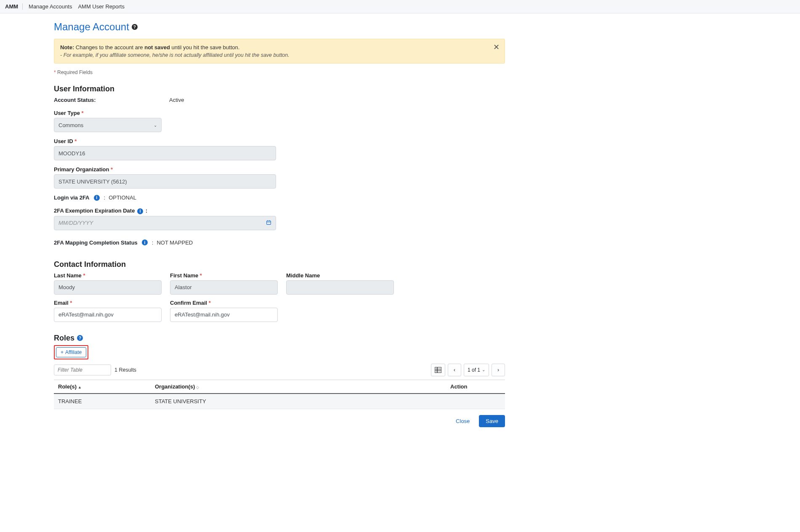 The image size is (800, 532). I want to click on cell-org: STATE UNIVERSITY, so click(298, 402).